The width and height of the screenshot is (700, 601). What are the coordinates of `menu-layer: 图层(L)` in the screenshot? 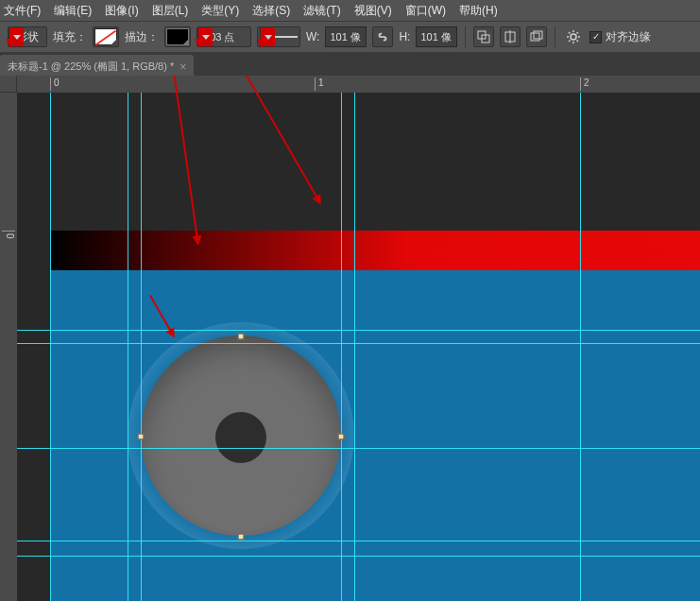 It's located at (170, 11).